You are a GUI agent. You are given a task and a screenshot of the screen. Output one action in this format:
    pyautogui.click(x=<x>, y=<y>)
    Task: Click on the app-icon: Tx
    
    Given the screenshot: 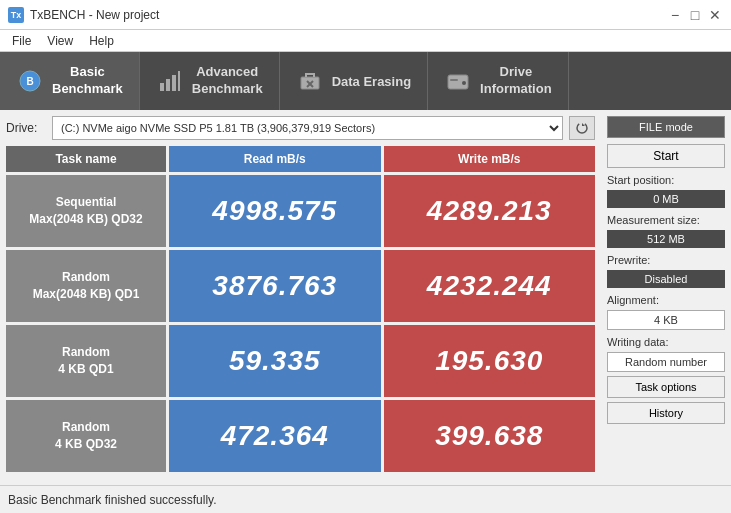 What is the action you would take?
    pyautogui.click(x=16, y=15)
    